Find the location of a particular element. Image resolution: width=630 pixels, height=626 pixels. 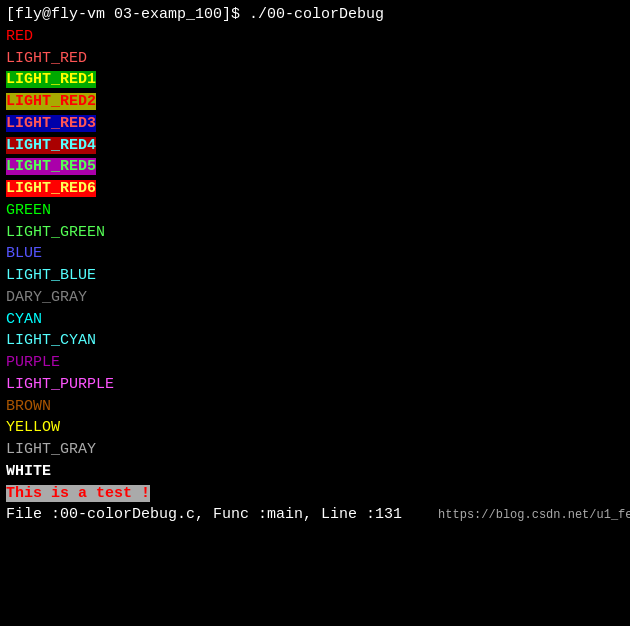

color-line-light-gray: LIGHT_GRAY is located at coordinates (315, 450).